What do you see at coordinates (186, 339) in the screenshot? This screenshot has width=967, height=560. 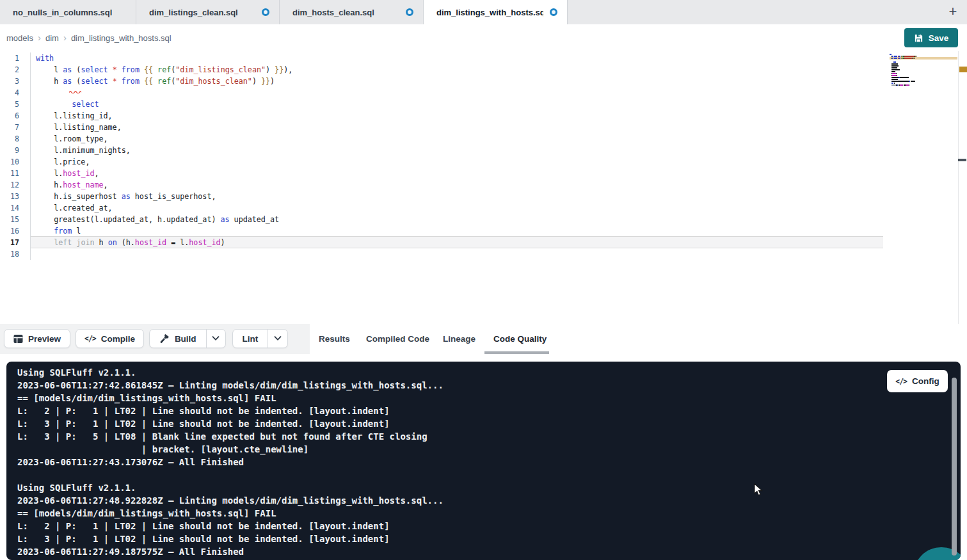 I see `build-button-label: Build` at bounding box center [186, 339].